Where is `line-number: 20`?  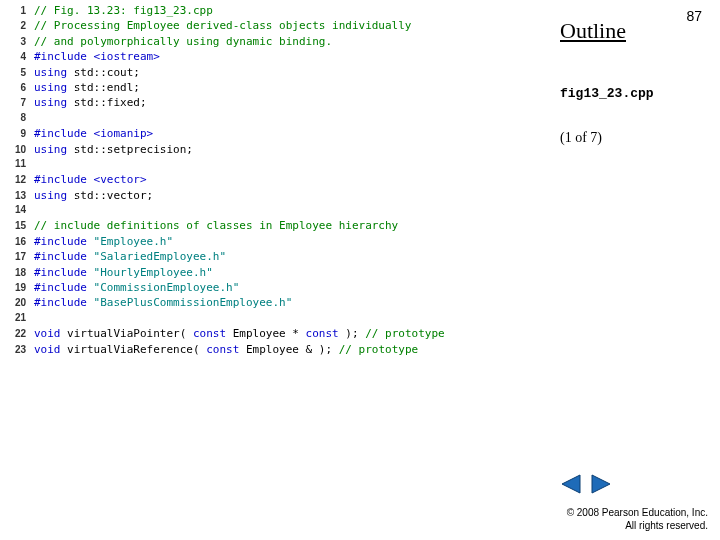 line-number: 20 is located at coordinates (19, 302).